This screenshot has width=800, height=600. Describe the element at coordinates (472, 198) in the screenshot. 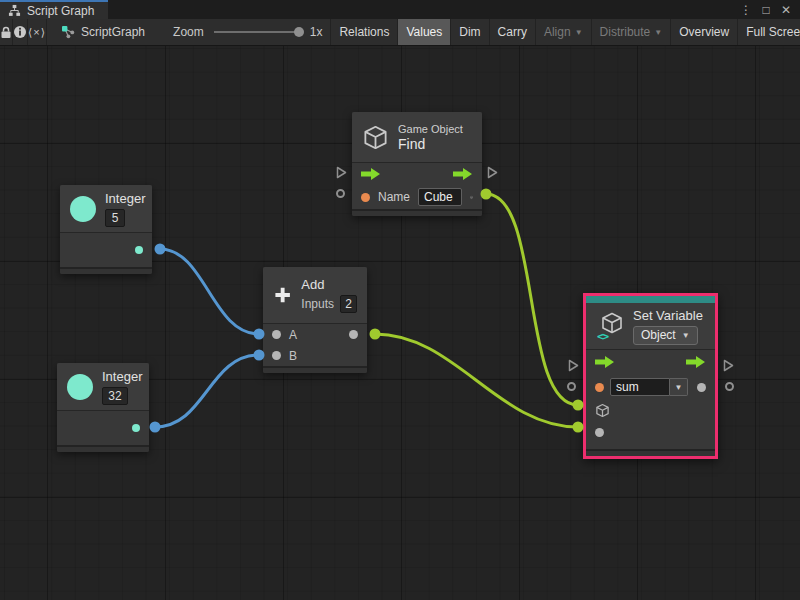

I see `game-object-output-port-icon` at that location.